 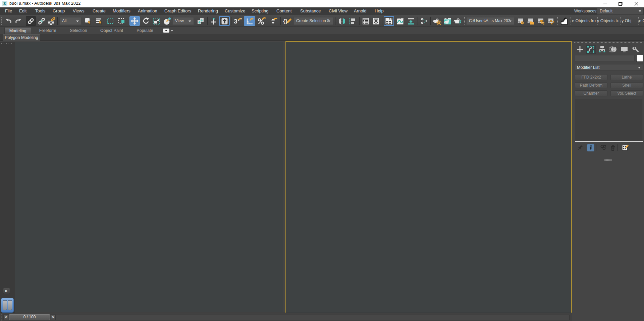 I want to click on toolbar-overflow-button: e Obje, so click(x=641, y=21).